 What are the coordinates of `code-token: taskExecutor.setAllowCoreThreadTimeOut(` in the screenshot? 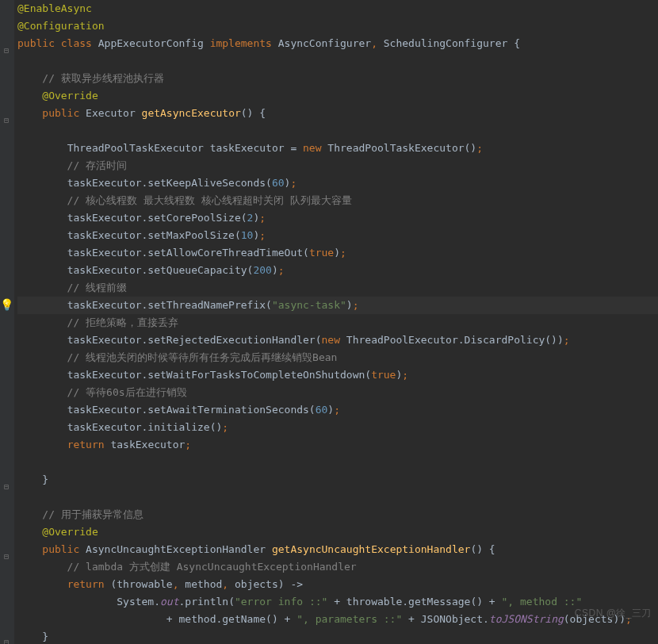 It's located at (189, 252).